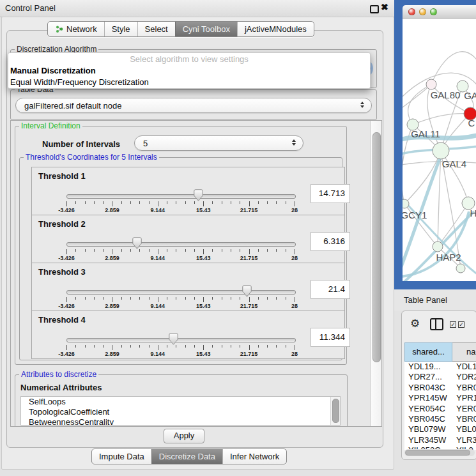  What do you see at coordinates (440, 452) in the screenshot?
I see `table-hscrollbar` at bounding box center [440, 452].